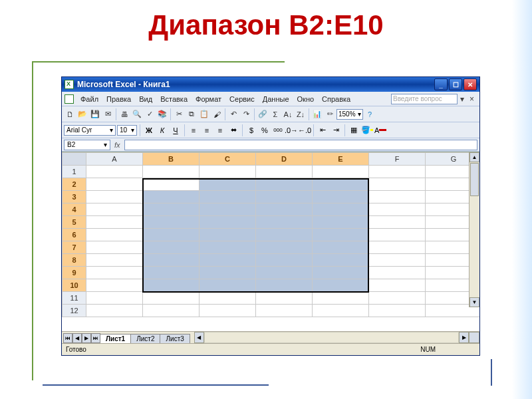 This screenshot has height=399, width=532. What do you see at coordinates (340, 160) in the screenshot?
I see `column-header: E` at bounding box center [340, 160].